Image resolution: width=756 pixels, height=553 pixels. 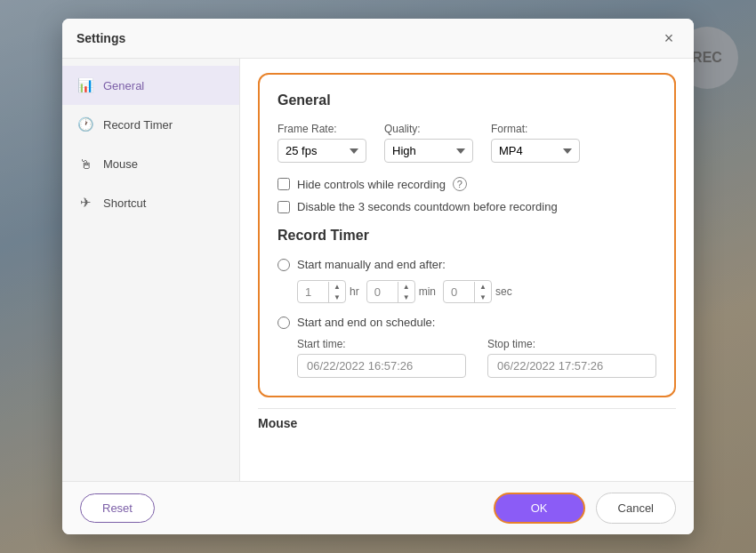 I want to click on sec-down-button: ▼, so click(x=483, y=297).